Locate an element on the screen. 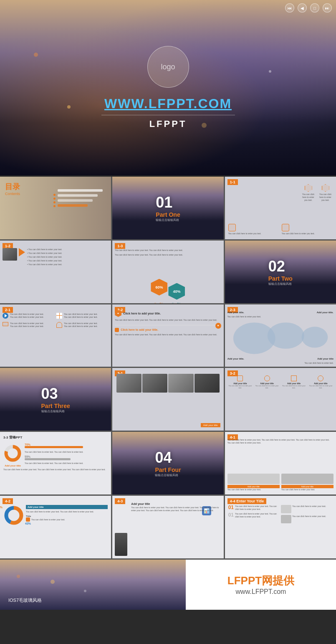 This screenshot has height=644, width=336. slide-2-3: 2-3 Add your title. You can click here t… is located at coordinates (280, 336).